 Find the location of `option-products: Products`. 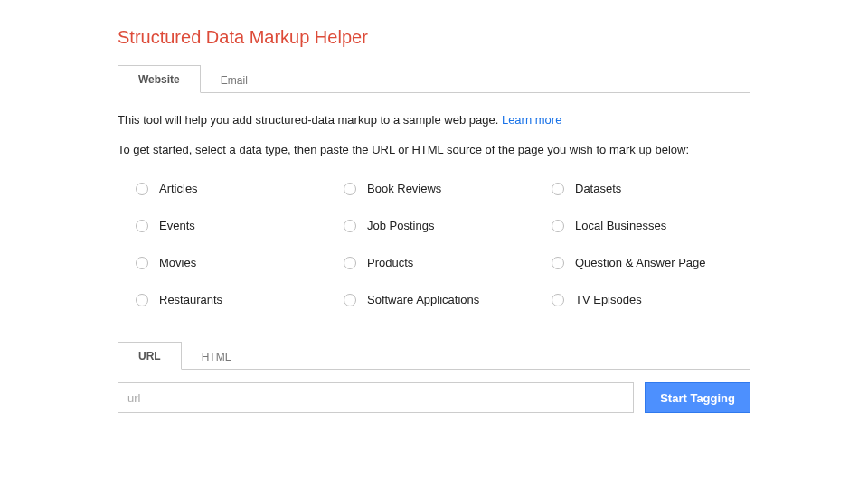

option-products: Products is located at coordinates (443, 262).